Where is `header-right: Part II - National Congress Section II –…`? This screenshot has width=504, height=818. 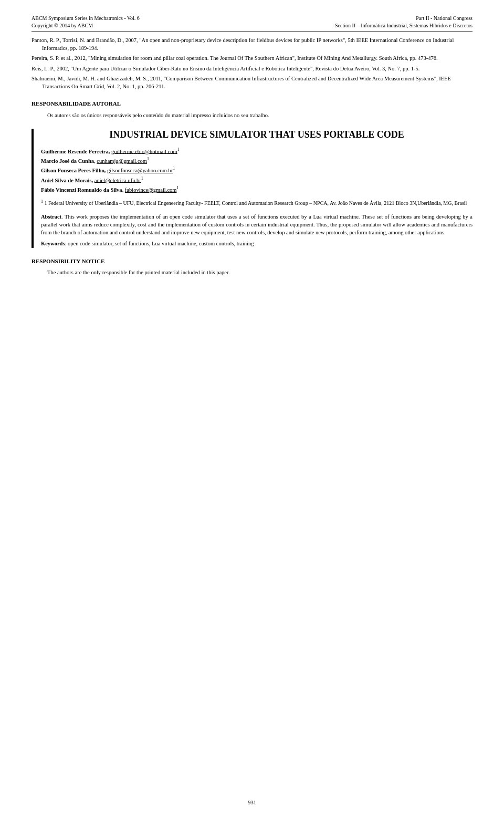
header-right: Part II - National Congress Section II –… is located at coordinates (404, 22).